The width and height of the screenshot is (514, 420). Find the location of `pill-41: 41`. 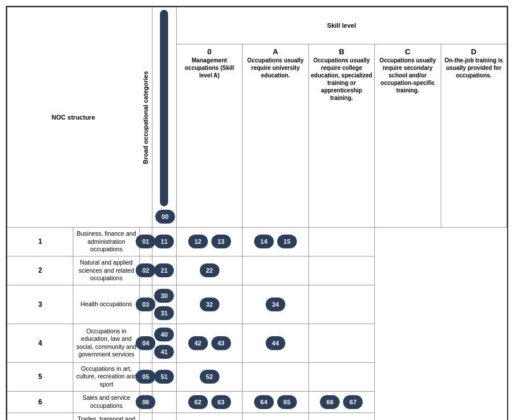

pill-41: 41 is located at coordinates (164, 352).